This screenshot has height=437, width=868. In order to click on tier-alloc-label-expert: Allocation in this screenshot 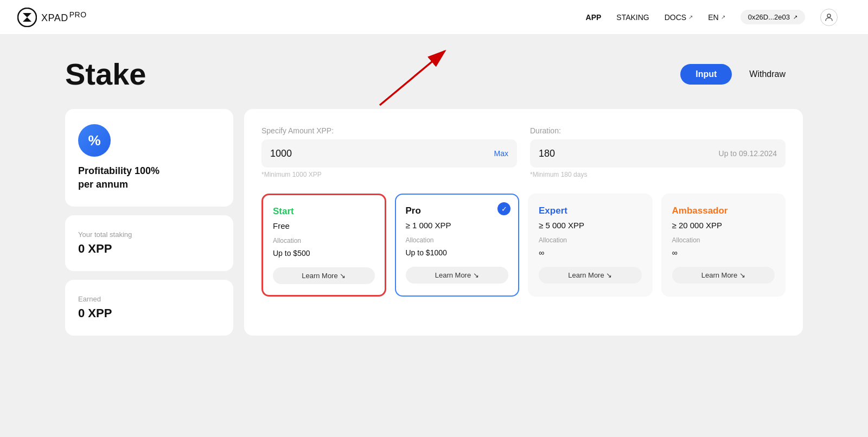, I will do `click(590, 240)`.